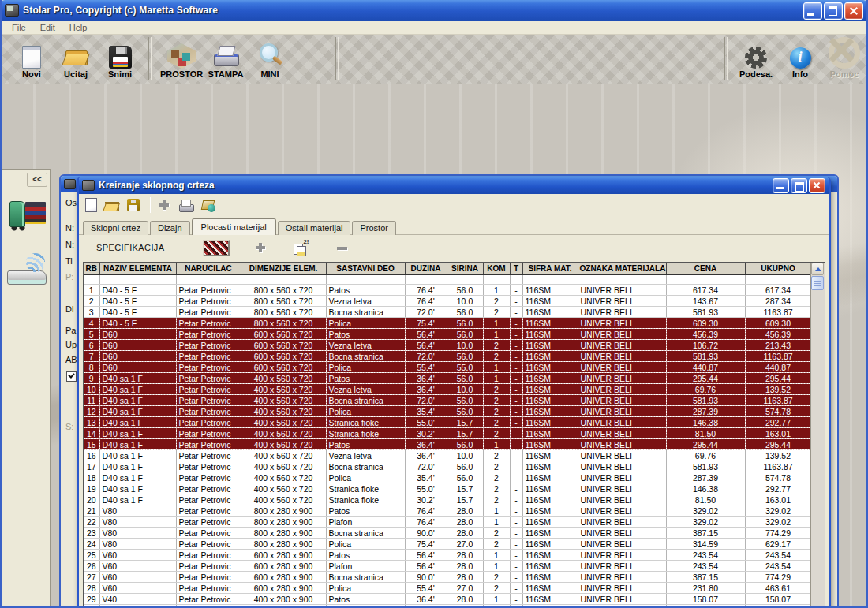 Image resolution: width=868 pixels, height=608 pixels. What do you see at coordinates (92, 456) in the screenshot?
I see `table-cell: 16` at bounding box center [92, 456].